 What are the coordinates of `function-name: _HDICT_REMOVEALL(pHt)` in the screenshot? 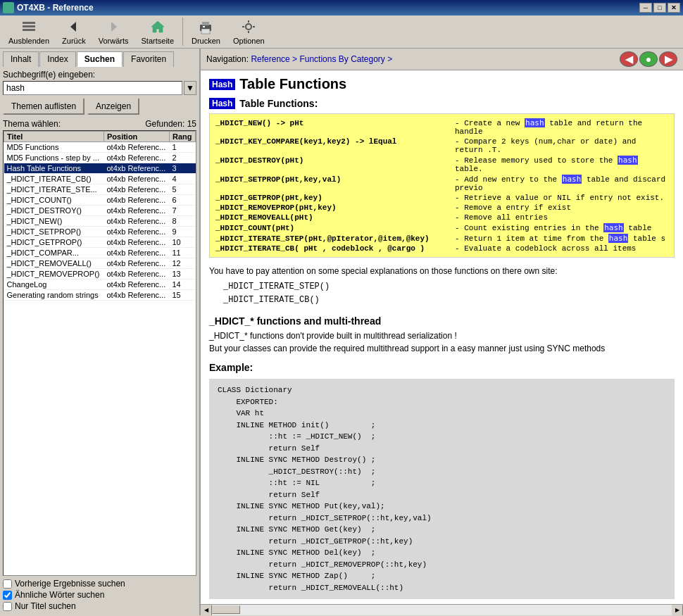 It's located at (335, 218).